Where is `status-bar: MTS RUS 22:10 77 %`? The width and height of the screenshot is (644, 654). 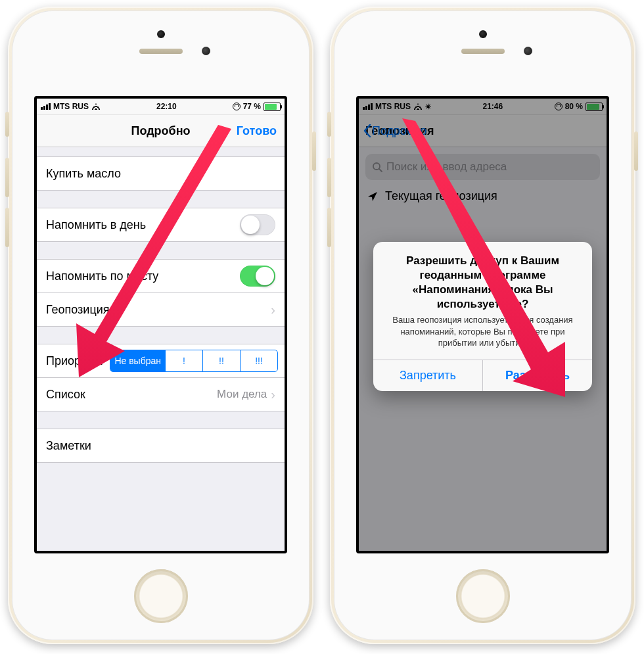
status-bar: MTS RUS 22:10 77 % is located at coordinates (160, 106).